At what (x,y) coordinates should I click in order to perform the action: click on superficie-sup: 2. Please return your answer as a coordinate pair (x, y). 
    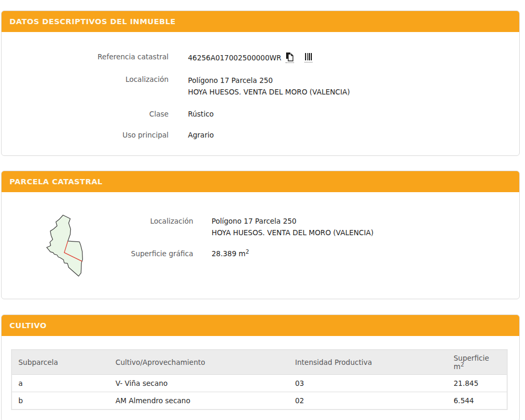
    Looking at the image, I should click on (248, 251).